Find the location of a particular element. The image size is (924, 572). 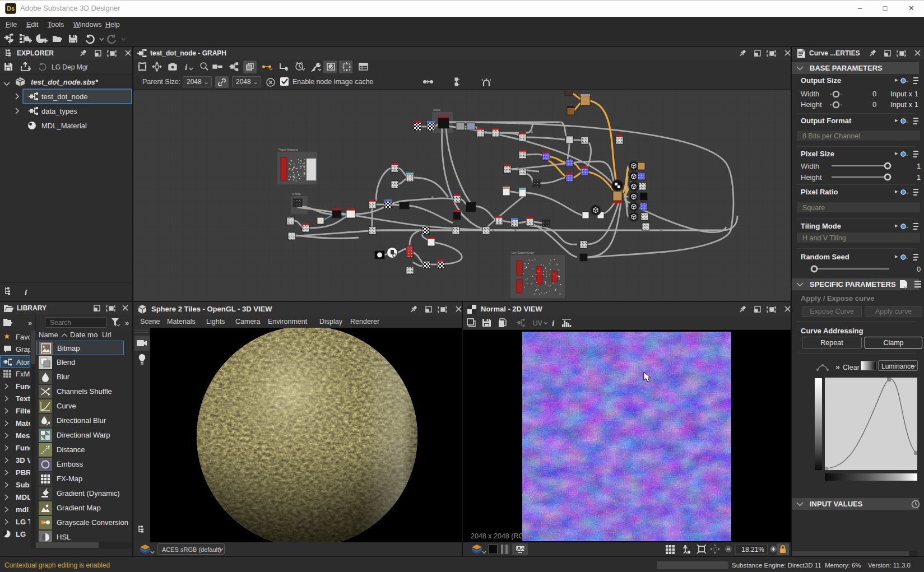

svg-text: List: Scatter/Order is located at coordinates (523, 253).